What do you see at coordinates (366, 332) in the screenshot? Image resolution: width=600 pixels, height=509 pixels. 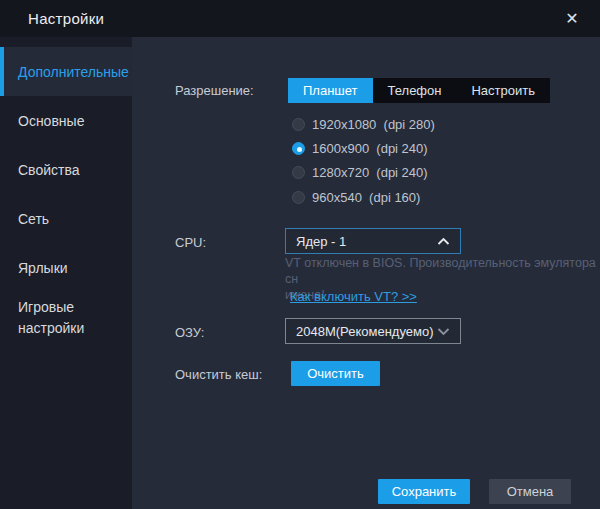 I see `ram-dropdown-value: 2048M(Рекомендуемо)` at bounding box center [366, 332].